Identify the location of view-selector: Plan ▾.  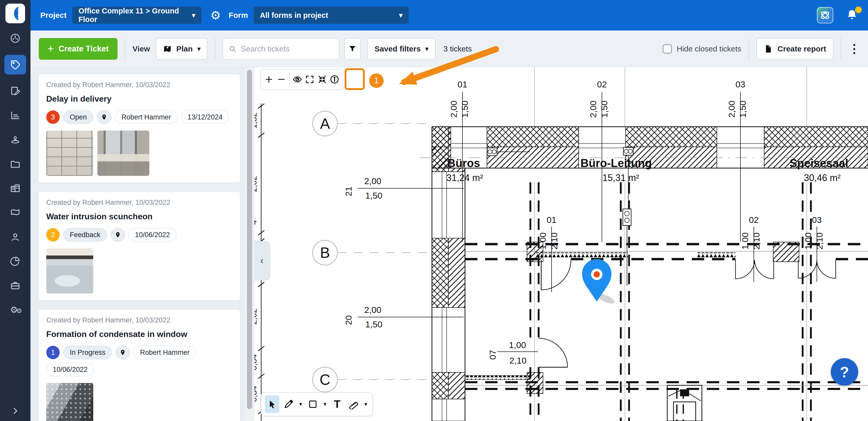
(182, 49).